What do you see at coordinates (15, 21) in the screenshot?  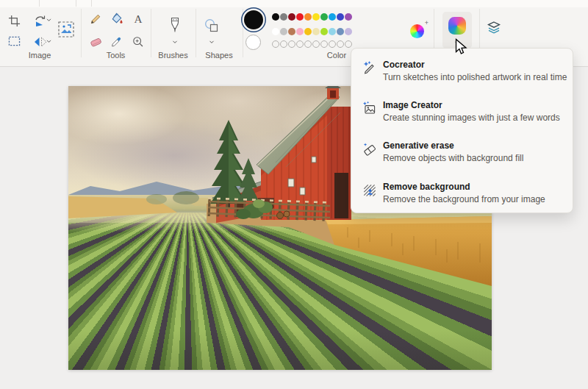 I see `crop-icon` at bounding box center [15, 21].